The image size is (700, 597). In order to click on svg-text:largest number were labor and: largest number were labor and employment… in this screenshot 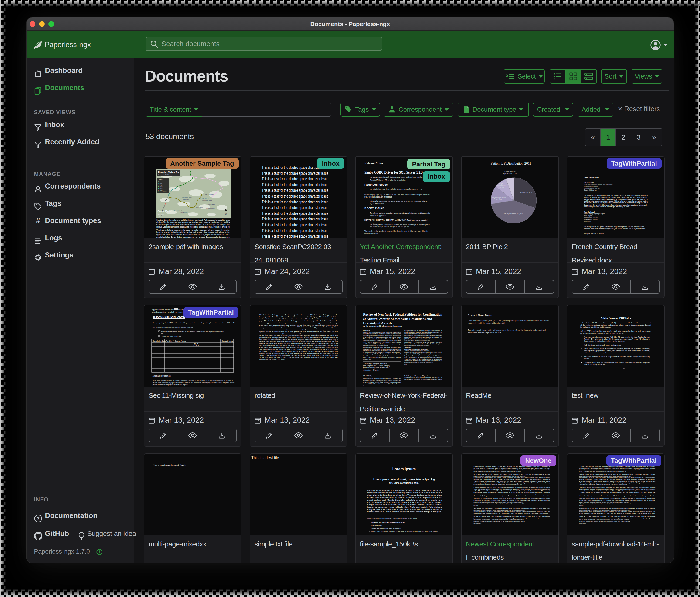, I will do `click(424, 356)`.